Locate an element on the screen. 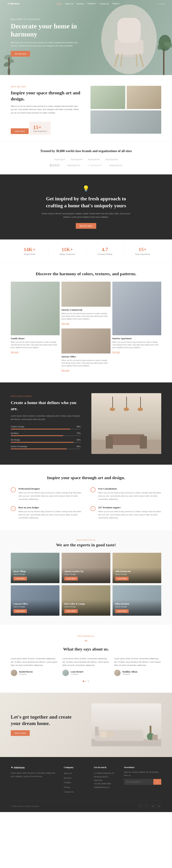  stat-rating-num: 4.7 is located at coordinates (105, 249).